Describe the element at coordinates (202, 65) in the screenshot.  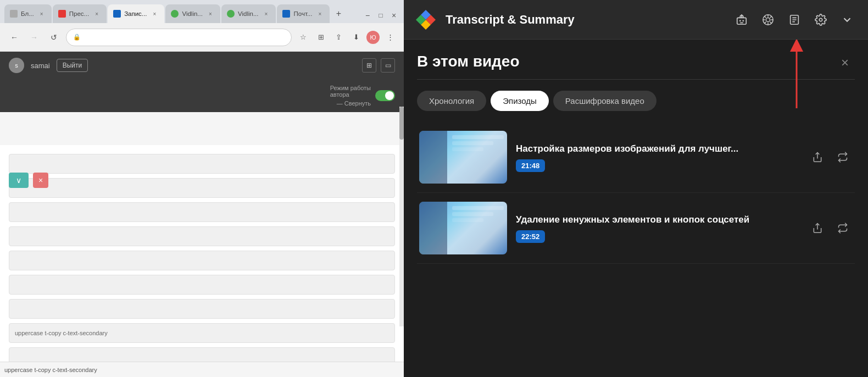
I see `webpage-topbar: s samai Выйти ⊞ ▭` at that location.